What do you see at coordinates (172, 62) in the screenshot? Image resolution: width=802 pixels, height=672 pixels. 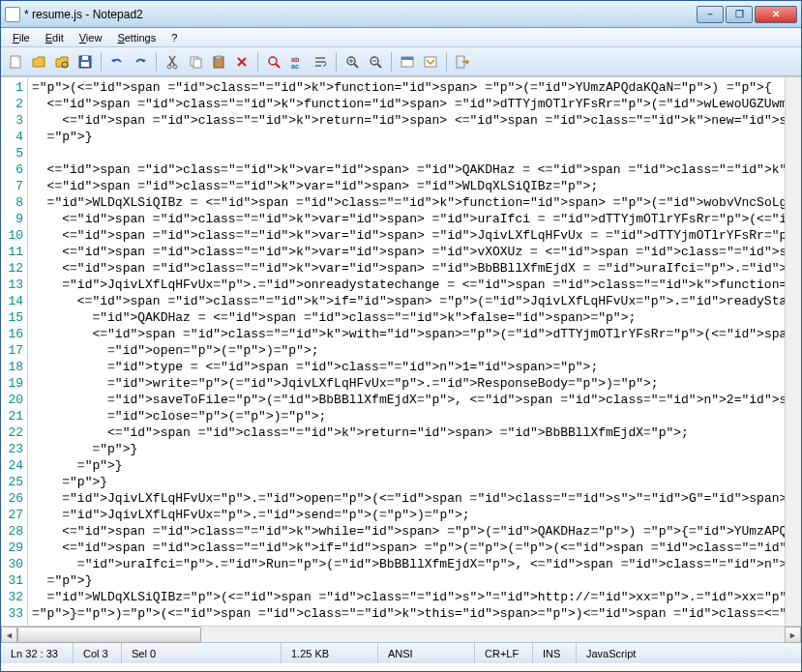 I see `cut-icon` at bounding box center [172, 62].